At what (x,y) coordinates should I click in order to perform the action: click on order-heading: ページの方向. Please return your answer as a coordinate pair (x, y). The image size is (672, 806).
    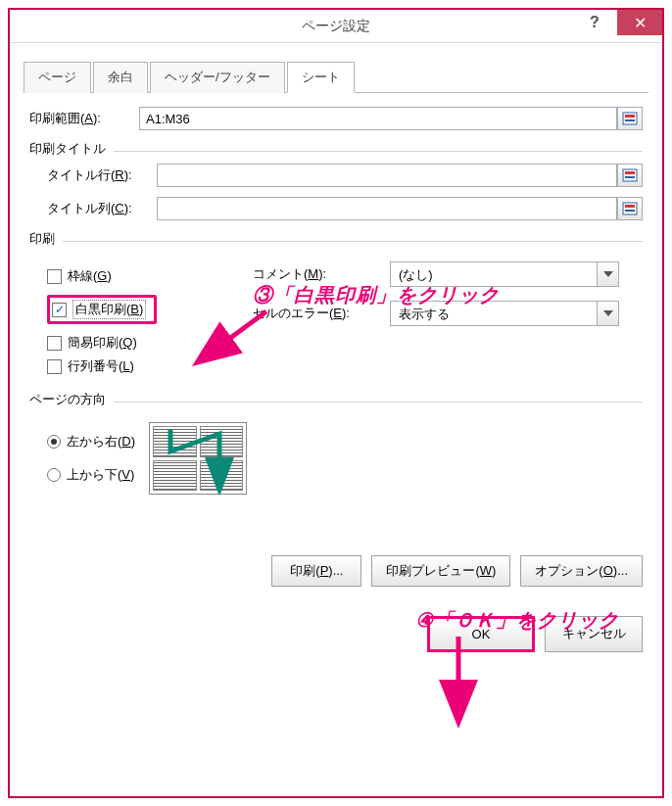
    Looking at the image, I should click on (68, 400).